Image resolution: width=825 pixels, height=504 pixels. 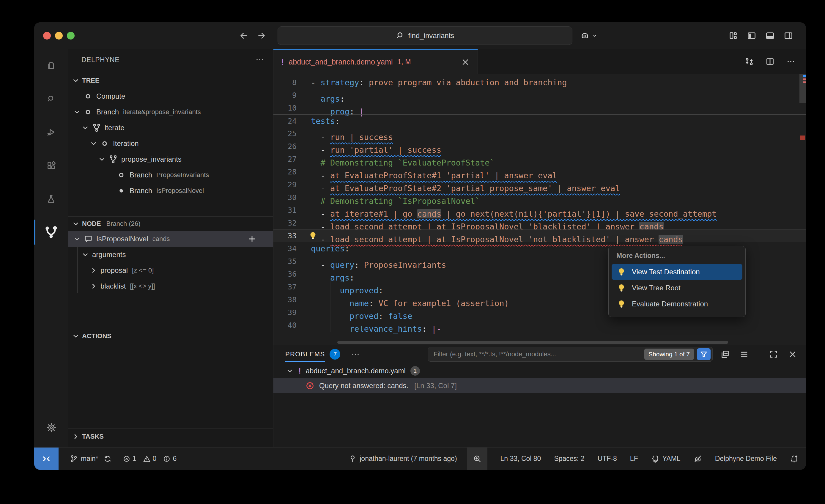 I want to click on code-line-9: 9args:, so click(x=540, y=95).